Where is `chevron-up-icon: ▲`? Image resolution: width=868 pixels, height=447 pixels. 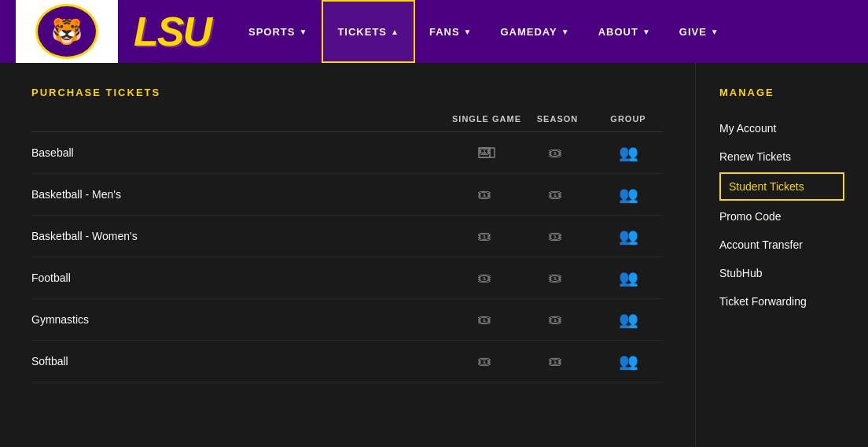 chevron-up-icon: ▲ is located at coordinates (395, 31).